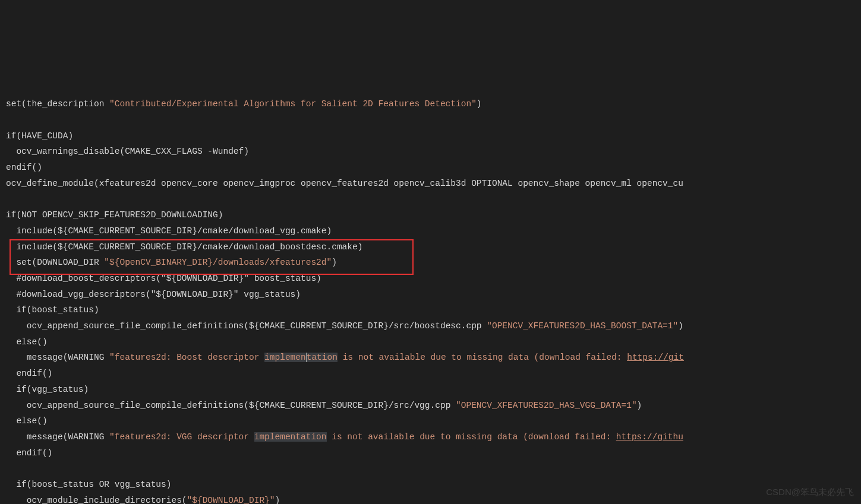 This screenshot has height=504, width=861. I want to click on code-token: if(boost_status), so click(57, 310).